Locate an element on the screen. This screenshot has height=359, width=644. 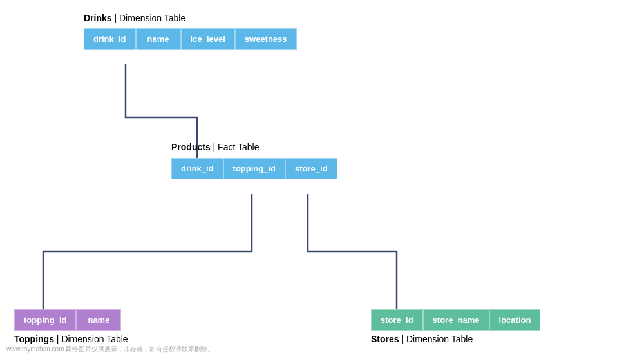
stores-location: location is located at coordinates (515, 320).